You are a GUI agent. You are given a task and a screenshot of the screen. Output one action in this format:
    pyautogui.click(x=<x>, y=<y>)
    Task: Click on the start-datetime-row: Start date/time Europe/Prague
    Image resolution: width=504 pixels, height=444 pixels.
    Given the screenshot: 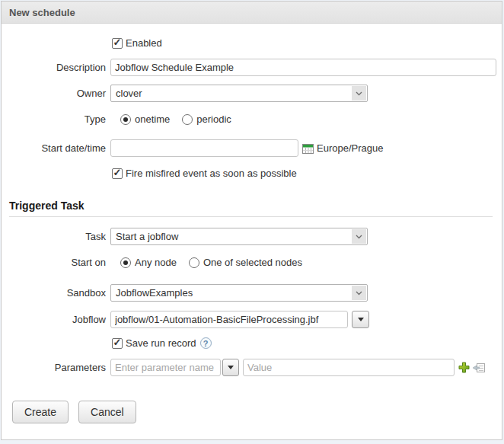 What is the action you would take?
    pyautogui.click(x=251, y=148)
    